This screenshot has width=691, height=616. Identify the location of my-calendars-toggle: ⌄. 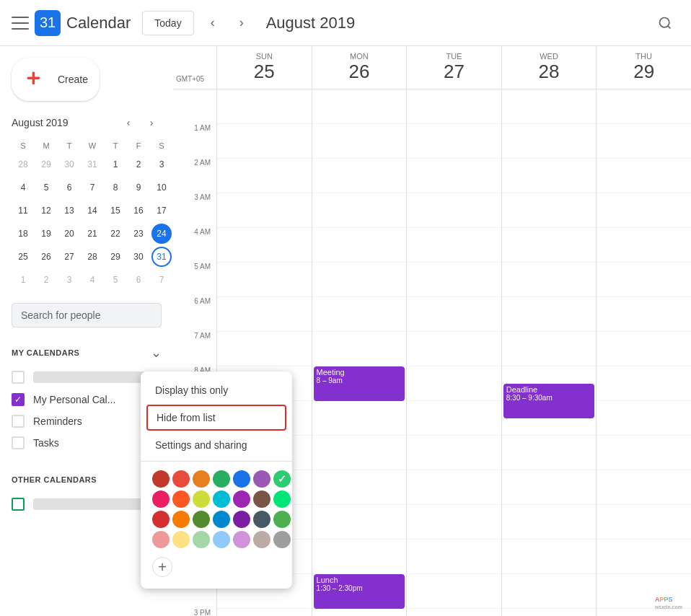
(156, 353).